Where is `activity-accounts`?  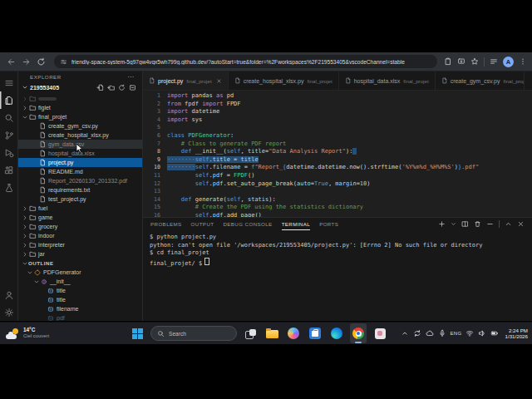 activity-accounts is located at coordinates (8, 294).